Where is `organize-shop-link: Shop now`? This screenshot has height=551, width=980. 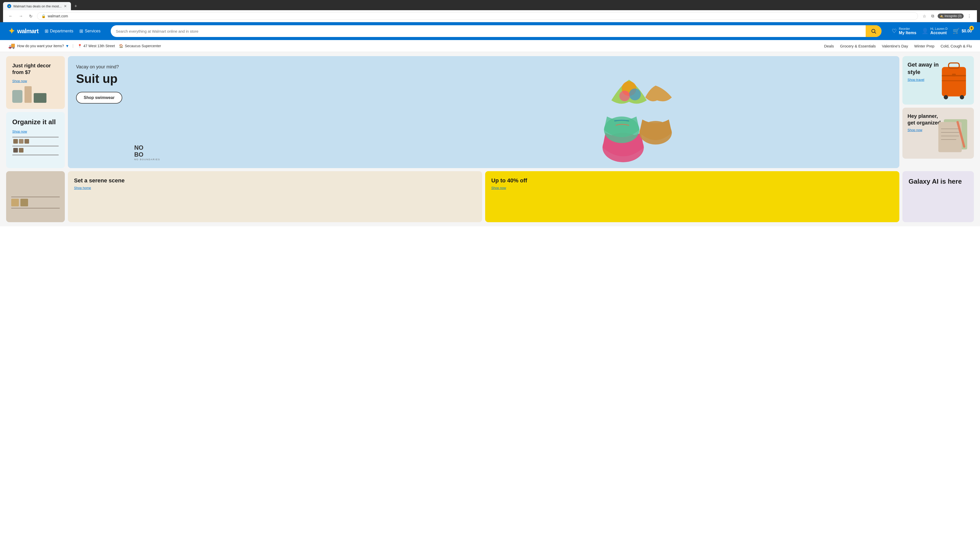 organize-shop-link: Shop now is located at coordinates (20, 132).